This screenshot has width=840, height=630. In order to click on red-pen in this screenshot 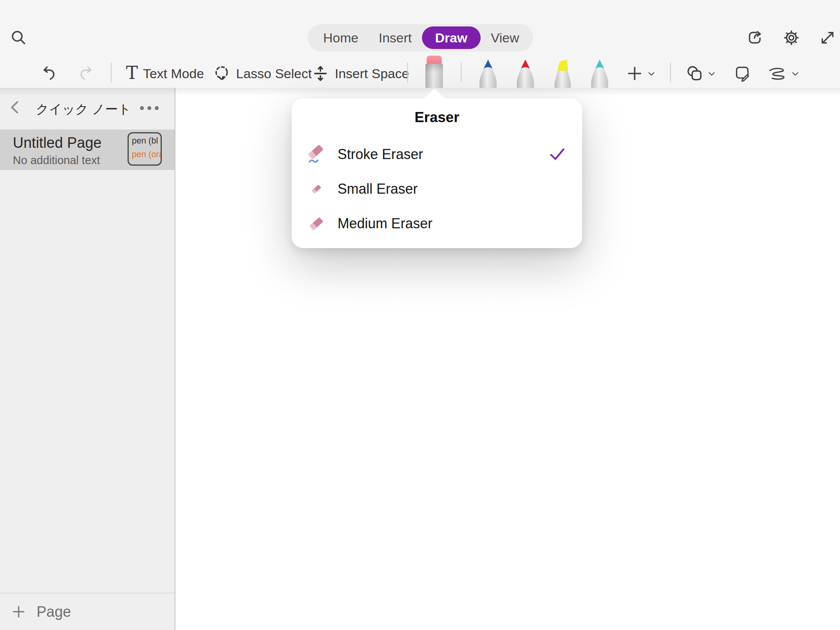, I will do `click(525, 73)`.